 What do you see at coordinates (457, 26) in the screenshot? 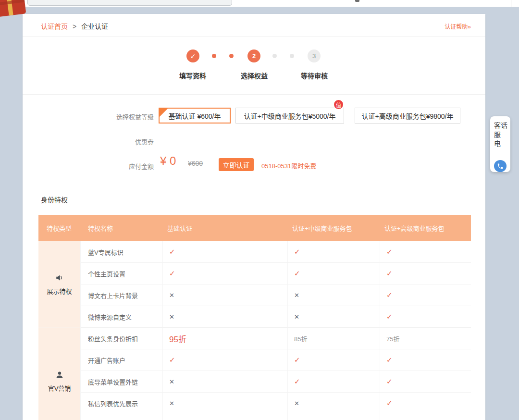
I see `help-link: 认证帮助»` at bounding box center [457, 26].